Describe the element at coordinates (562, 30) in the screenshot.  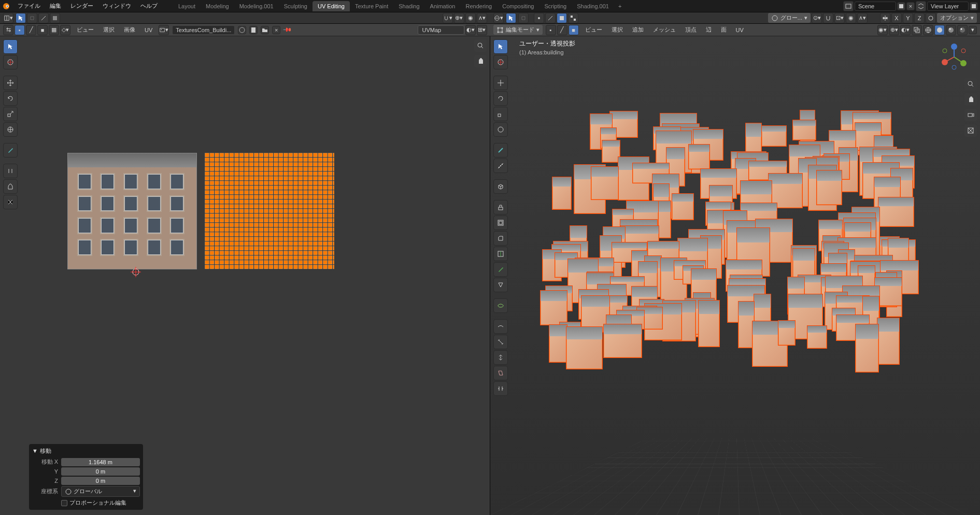
I see `vp-comp-edge-button: ╱` at that location.